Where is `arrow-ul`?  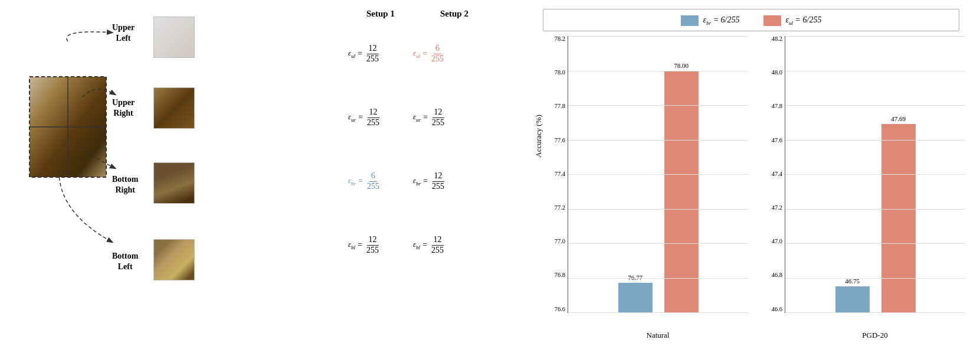
arrow-ul is located at coordinates (90, 37).